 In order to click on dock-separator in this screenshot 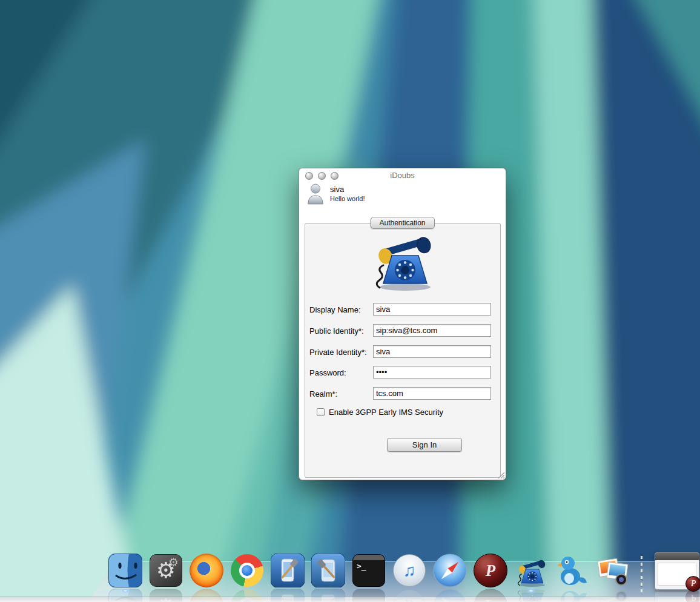, I will do `click(642, 574)`.